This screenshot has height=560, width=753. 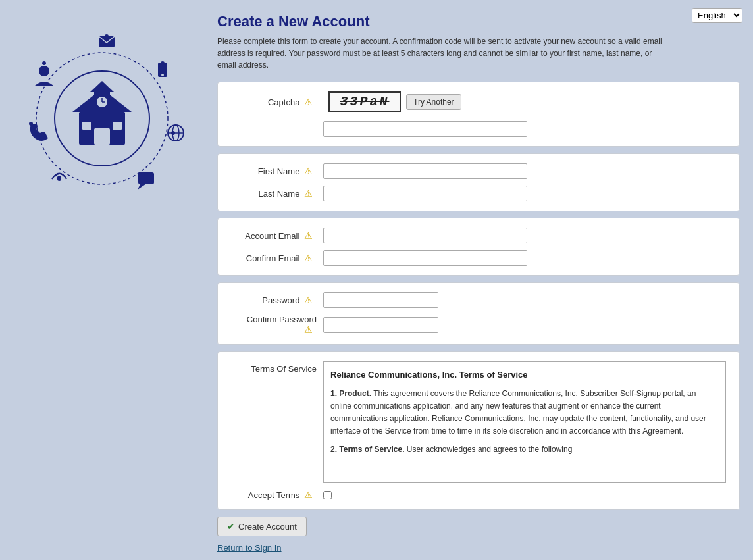 What do you see at coordinates (308, 495) in the screenshot?
I see `accept-warning-icon: ⚠` at bounding box center [308, 495].